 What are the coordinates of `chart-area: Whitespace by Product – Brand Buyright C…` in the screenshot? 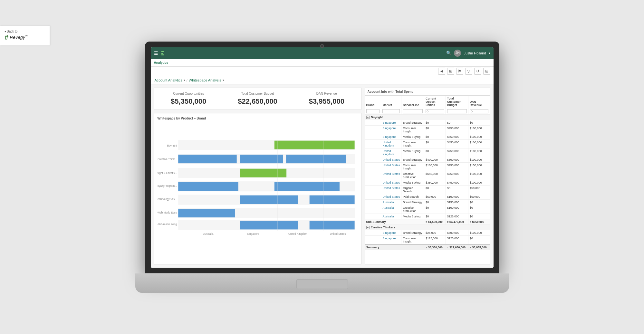 It's located at (258, 189).